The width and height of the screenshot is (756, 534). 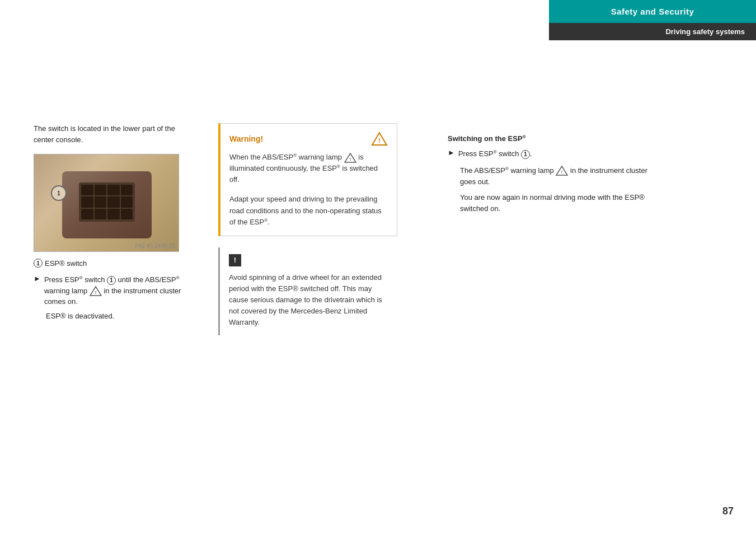 I want to click on header-section: Safety and Security Driving safety syste…, so click(x=652, y=20).